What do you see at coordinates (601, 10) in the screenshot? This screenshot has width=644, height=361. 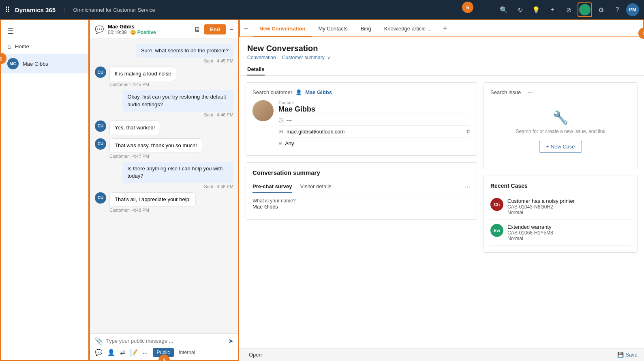 I see `settings-nav-button: ⚙` at bounding box center [601, 10].